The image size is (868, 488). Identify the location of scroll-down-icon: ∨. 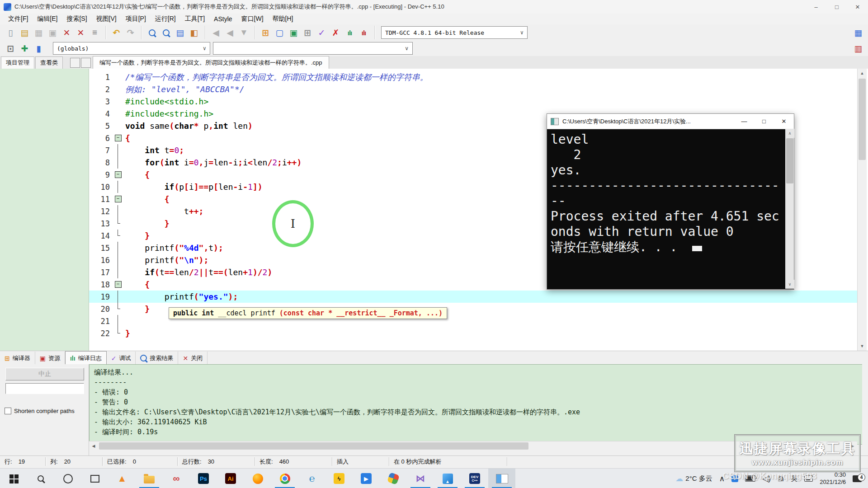
(790, 284).